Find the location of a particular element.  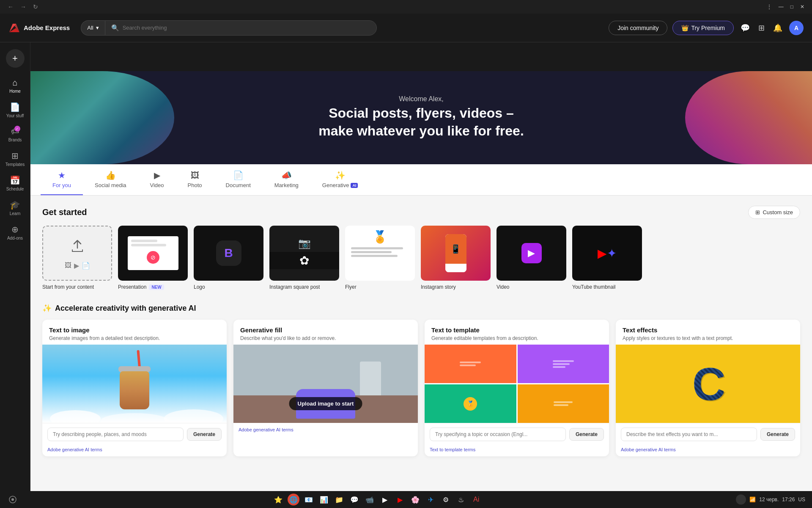

search-input-wrap: 🔍 is located at coordinates (241, 28).